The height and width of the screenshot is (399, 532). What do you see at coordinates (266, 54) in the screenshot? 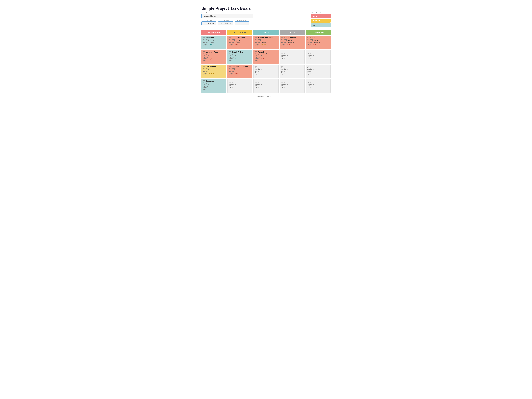
I see `description-row: DescriptionKanban Board` at bounding box center [266, 54].